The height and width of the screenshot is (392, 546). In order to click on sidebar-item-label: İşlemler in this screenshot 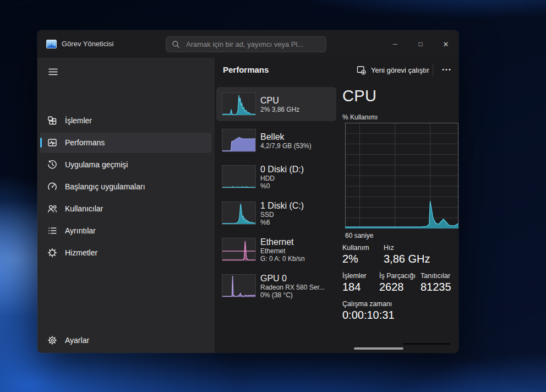, I will do `click(78, 121)`.